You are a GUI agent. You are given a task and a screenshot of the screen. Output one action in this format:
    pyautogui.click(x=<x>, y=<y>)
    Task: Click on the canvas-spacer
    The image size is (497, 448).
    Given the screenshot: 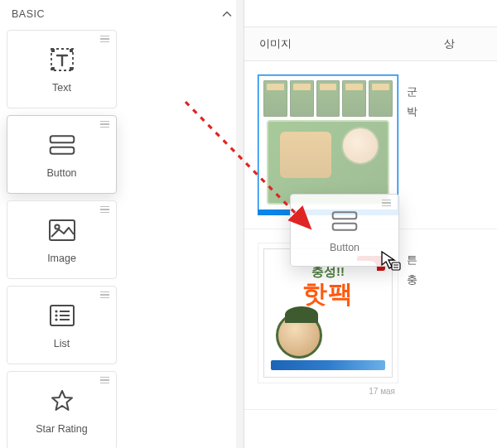 What is the action you would take?
    pyautogui.click(x=371, y=13)
    